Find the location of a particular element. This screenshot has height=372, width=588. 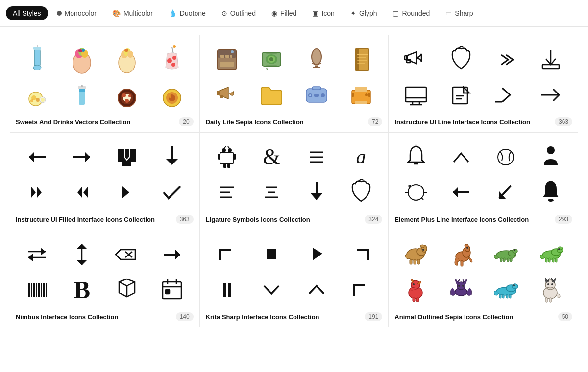

multicolor-icon: 🎨 is located at coordinates (117, 13).